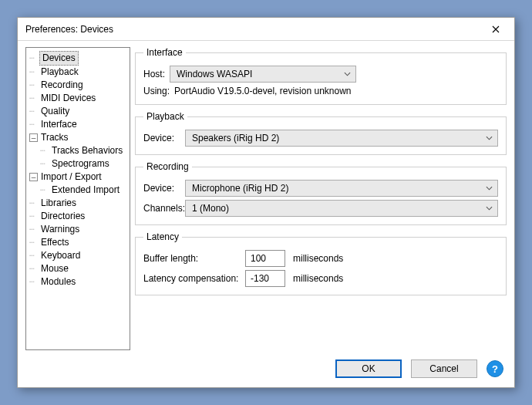 Image resolution: width=532 pixels, height=405 pixels. What do you see at coordinates (496, 29) in the screenshot?
I see `close-icon` at bounding box center [496, 29].